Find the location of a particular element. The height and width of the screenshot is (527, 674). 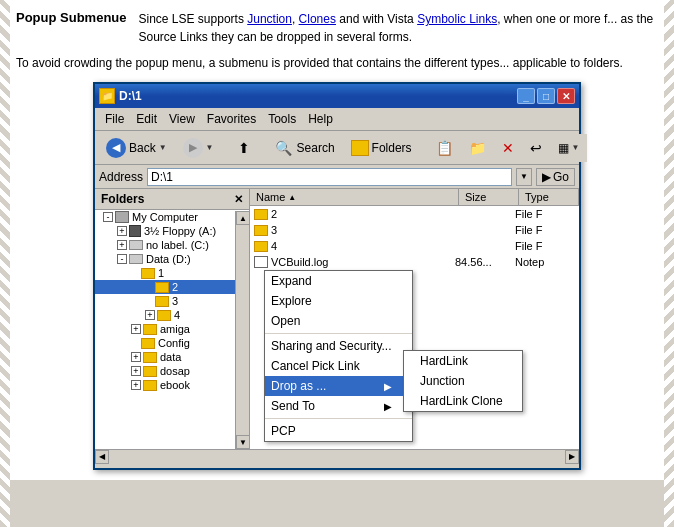

menu-view: View is located at coordinates (182, 119).